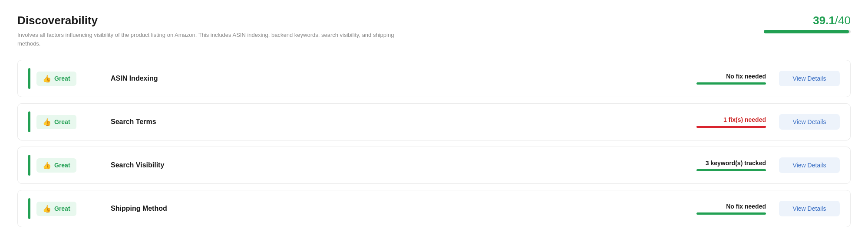  Describe the element at coordinates (434, 78) in the screenshot. I see `row-item-asin-indexing: 👍 Great ASIN Indexing No fix needed View…` at that location.